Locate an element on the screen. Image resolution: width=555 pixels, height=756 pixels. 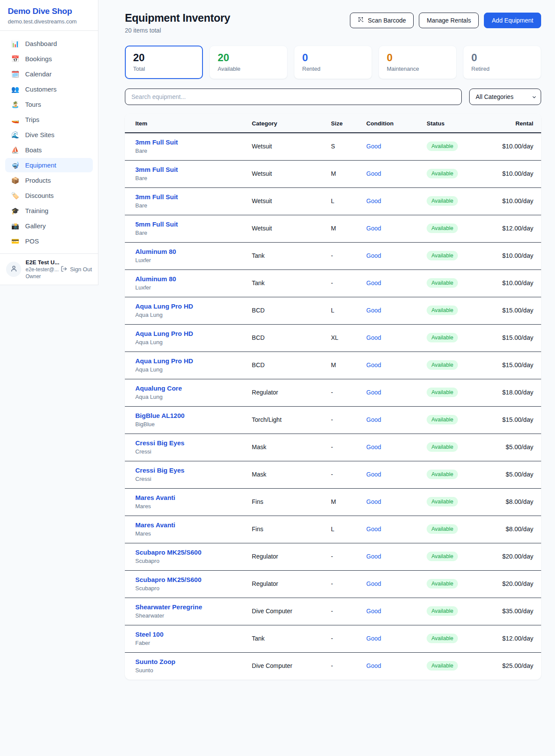
sidebar-item-calendar: 🗓️Calendar is located at coordinates (49, 74).